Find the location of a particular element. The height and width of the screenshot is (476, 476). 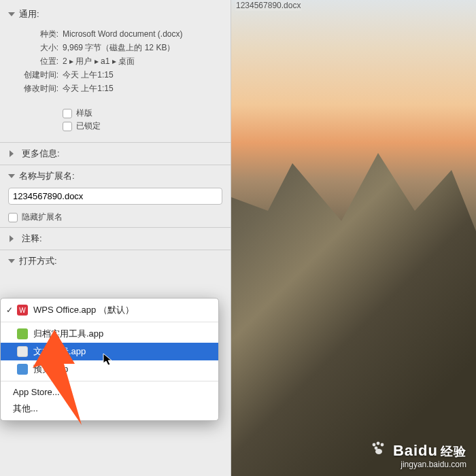

menu-item-archive: 归档实用工具.app is located at coordinates (109, 334).